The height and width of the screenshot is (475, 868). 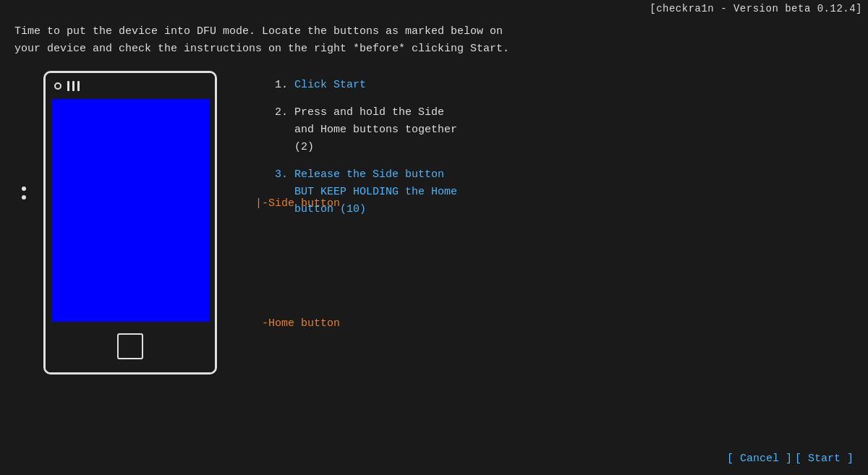 What do you see at coordinates (366, 130) in the screenshot?
I see `step2-line1: Press and hold the Side and Home buttons…` at bounding box center [366, 130].